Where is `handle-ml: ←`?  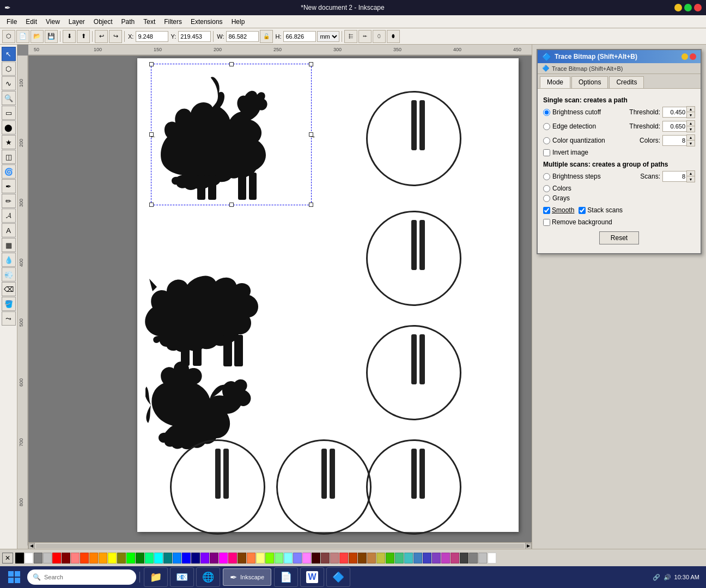
handle-ml: ← is located at coordinates (151, 134).